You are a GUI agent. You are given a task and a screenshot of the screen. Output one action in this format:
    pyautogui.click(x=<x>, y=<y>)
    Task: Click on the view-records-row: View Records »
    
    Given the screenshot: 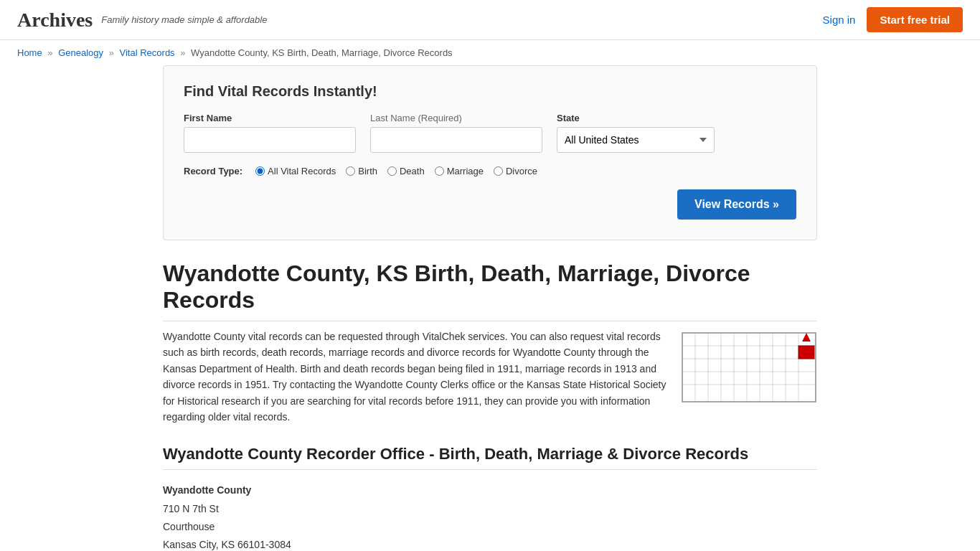 What is the action you would take?
    pyautogui.click(x=490, y=204)
    